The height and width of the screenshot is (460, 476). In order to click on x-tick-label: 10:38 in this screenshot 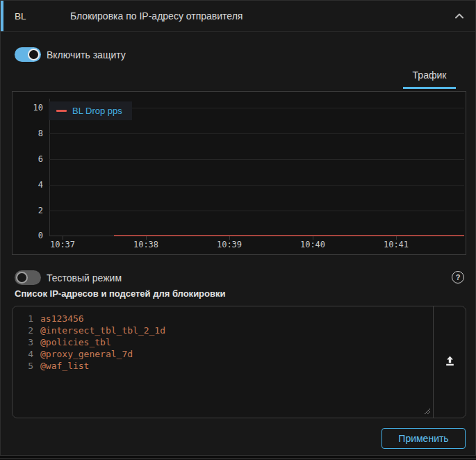, I will do `click(146, 245)`.